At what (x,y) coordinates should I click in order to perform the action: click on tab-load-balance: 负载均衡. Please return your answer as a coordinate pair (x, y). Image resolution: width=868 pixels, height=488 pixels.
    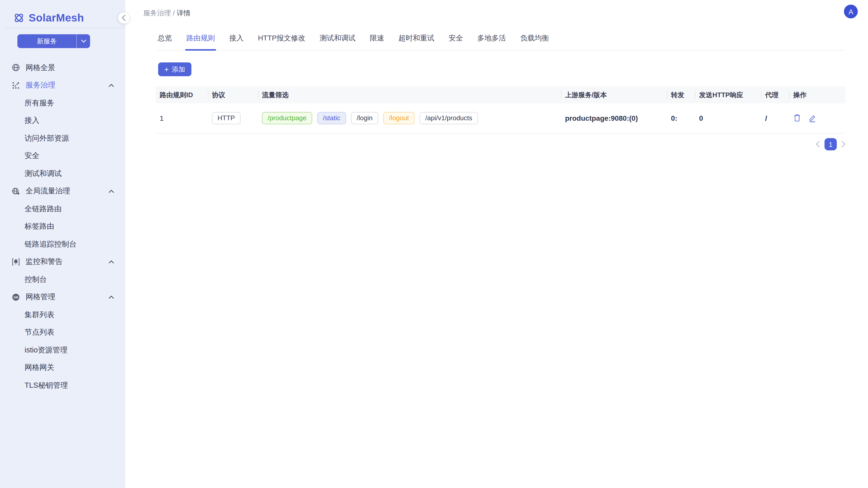
    Looking at the image, I should click on (534, 40).